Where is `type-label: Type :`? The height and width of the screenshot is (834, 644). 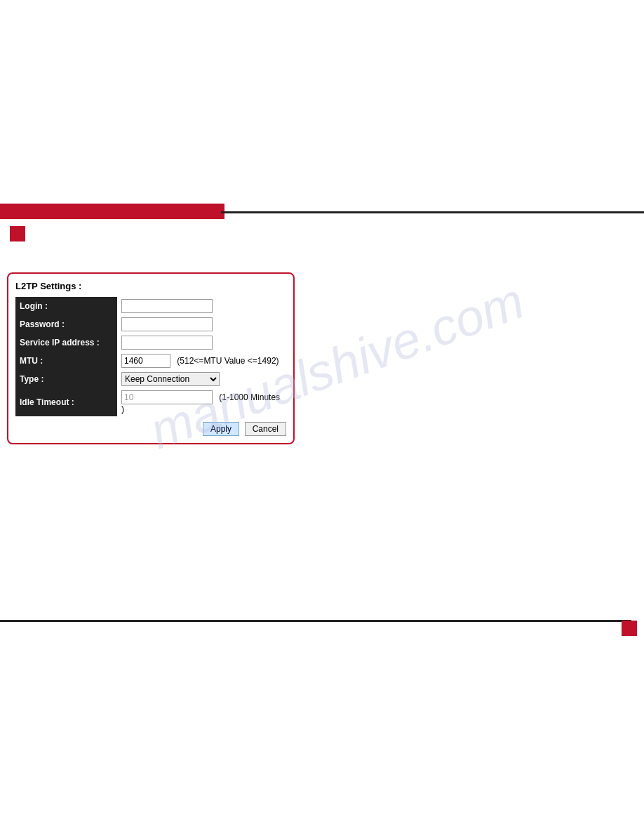
type-label: Type : is located at coordinates (66, 379).